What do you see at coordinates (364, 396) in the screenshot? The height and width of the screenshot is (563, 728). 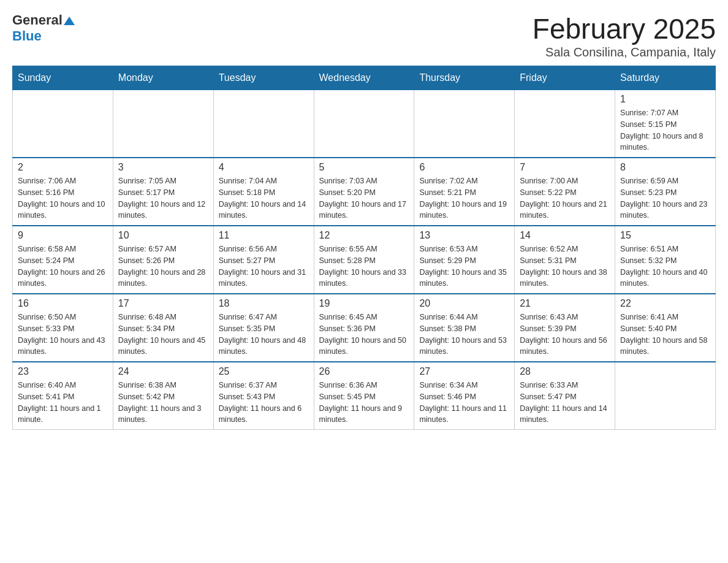 I see `calendar-week-5: 23Sunrise: 6:40 AMSunset: 5:41 PMDayligh…` at bounding box center [364, 396].